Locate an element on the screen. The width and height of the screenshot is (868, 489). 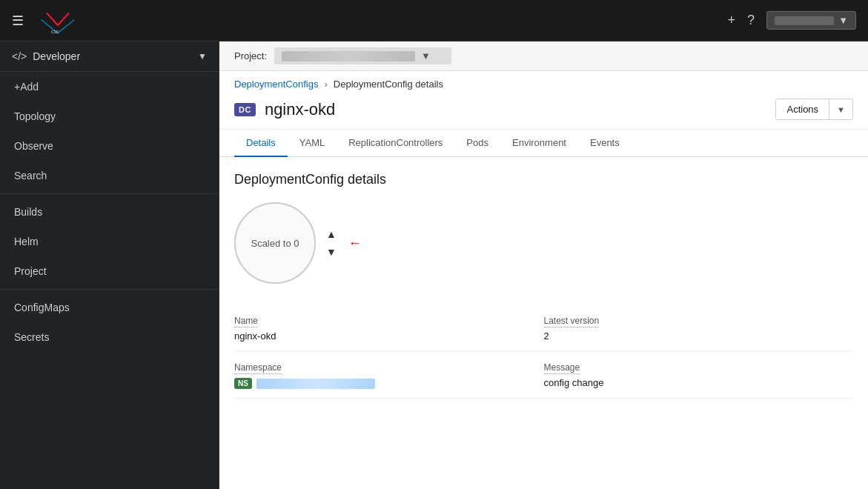
detail-label-message: Message is located at coordinates (562, 368).